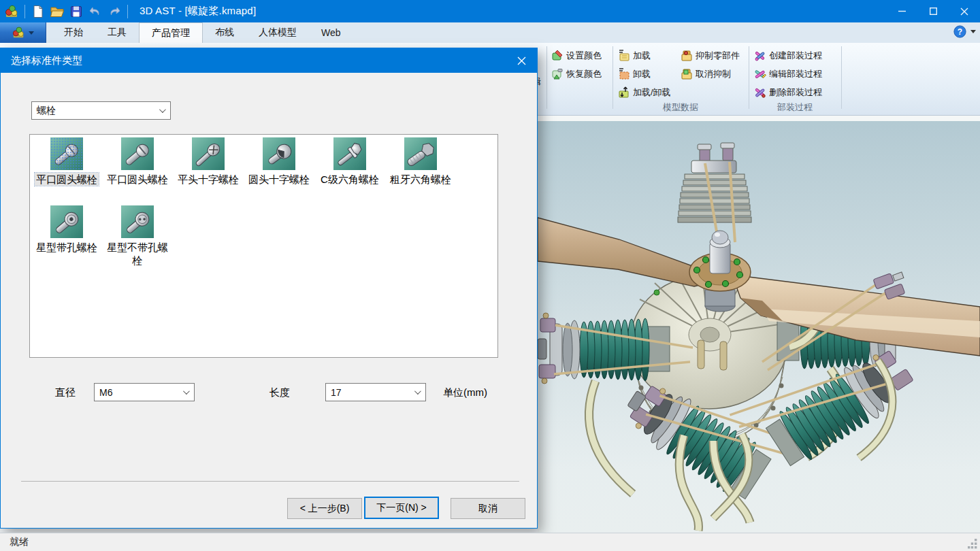  I want to click on tab-start: 开始, so click(74, 33).